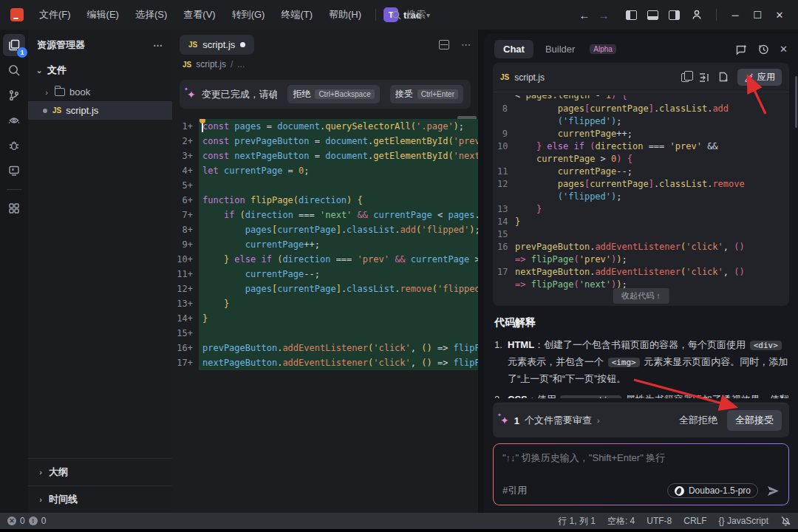  Describe the element at coordinates (325, 230) in the screenshot. I see `editor-code-line: 8+ pages[currentPage].classList.add('fli…` at that location.